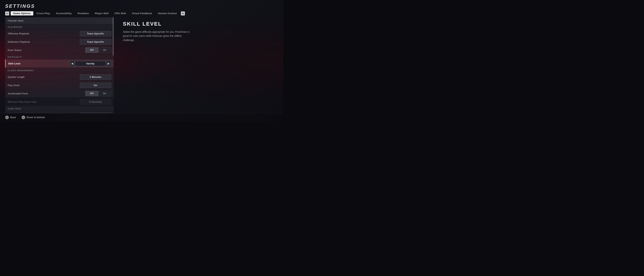  I want to click on section-header-coin-toss: COIN TOSS, so click(60, 108).